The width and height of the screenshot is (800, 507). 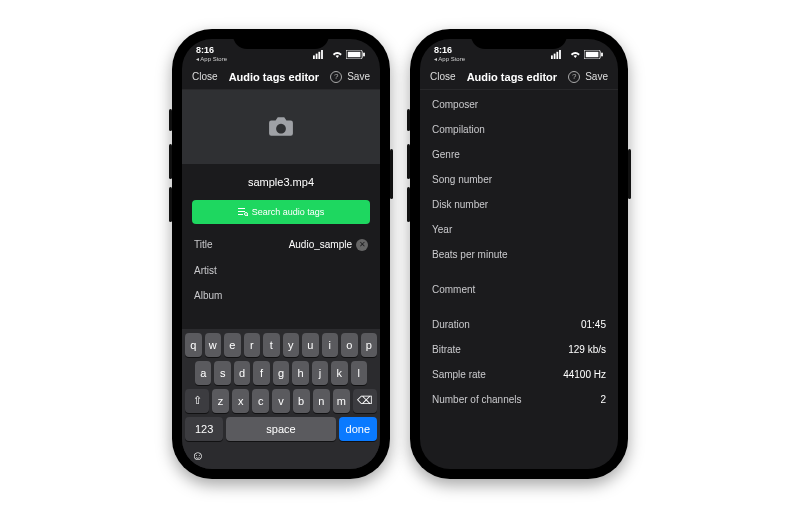 I want to click on field-genre: Genre, so click(x=519, y=154).